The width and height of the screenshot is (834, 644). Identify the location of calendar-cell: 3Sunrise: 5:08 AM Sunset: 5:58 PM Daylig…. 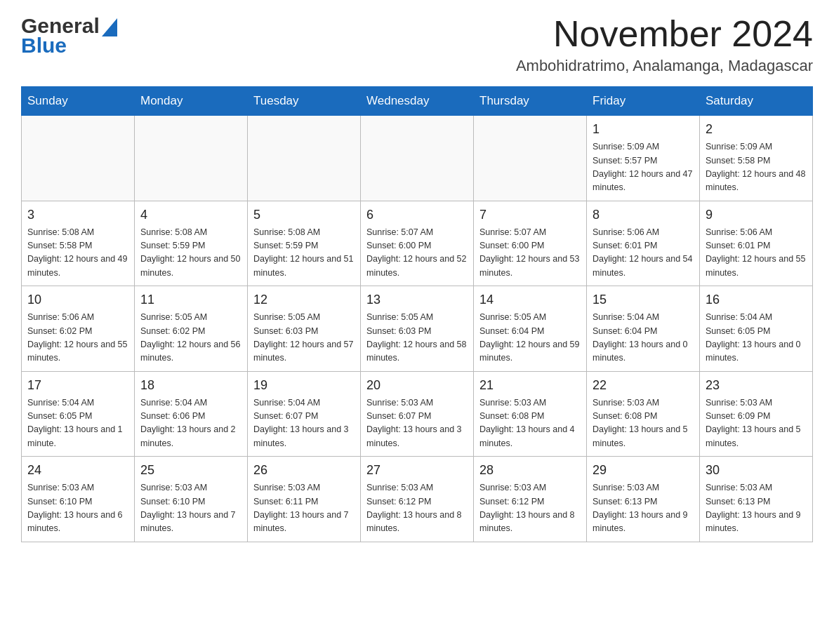
(79, 243).